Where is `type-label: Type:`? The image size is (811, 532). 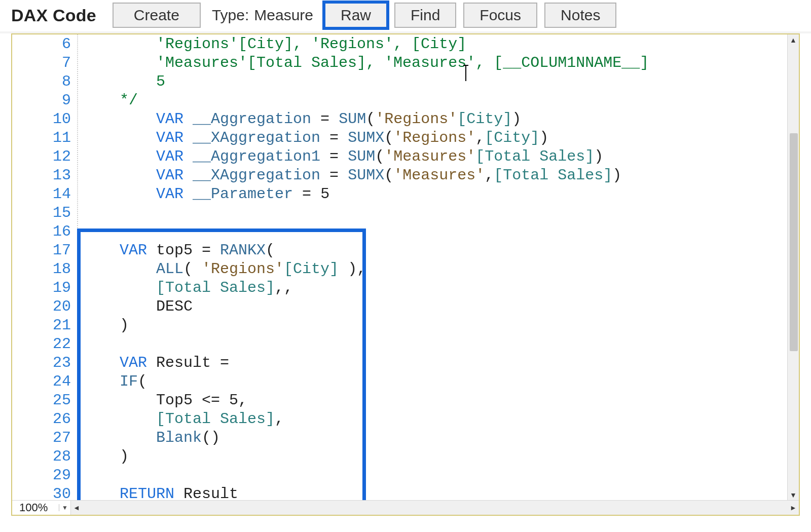 type-label: Type: is located at coordinates (230, 15).